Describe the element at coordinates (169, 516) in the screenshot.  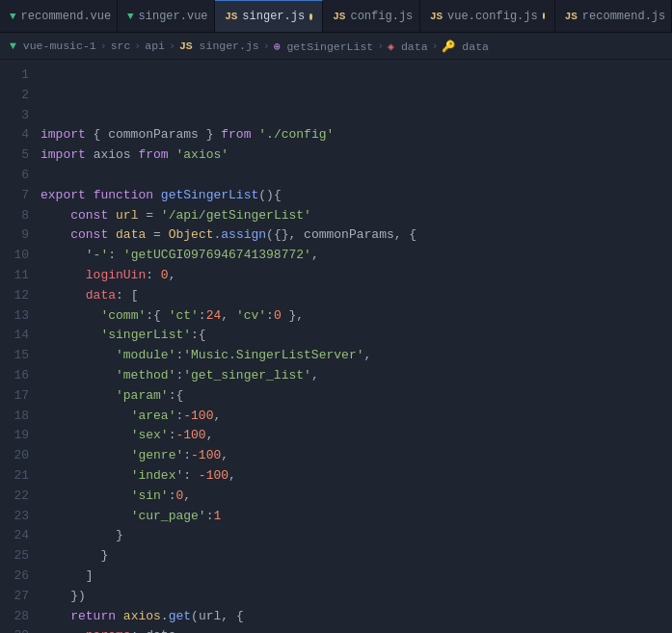
I see `token-str: 'cur_page'` at that location.